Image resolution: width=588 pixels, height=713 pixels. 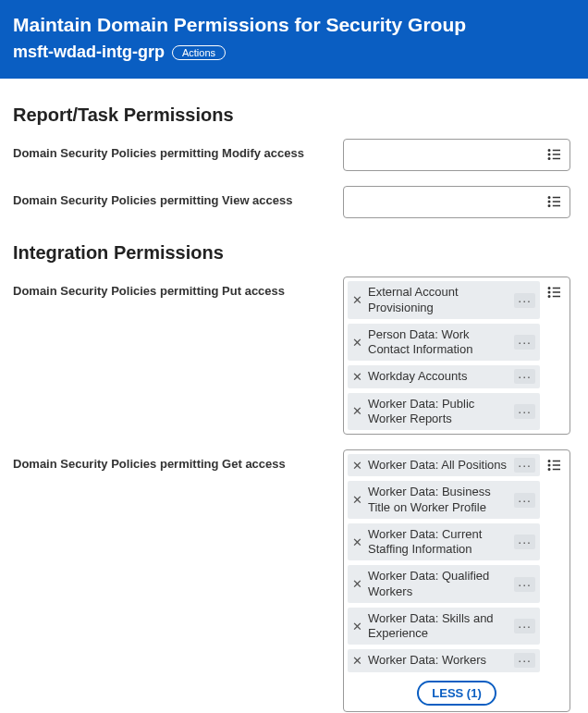 I want to click on selected-item-pill: ✕Worker Data: All Positions···, so click(x=444, y=465).